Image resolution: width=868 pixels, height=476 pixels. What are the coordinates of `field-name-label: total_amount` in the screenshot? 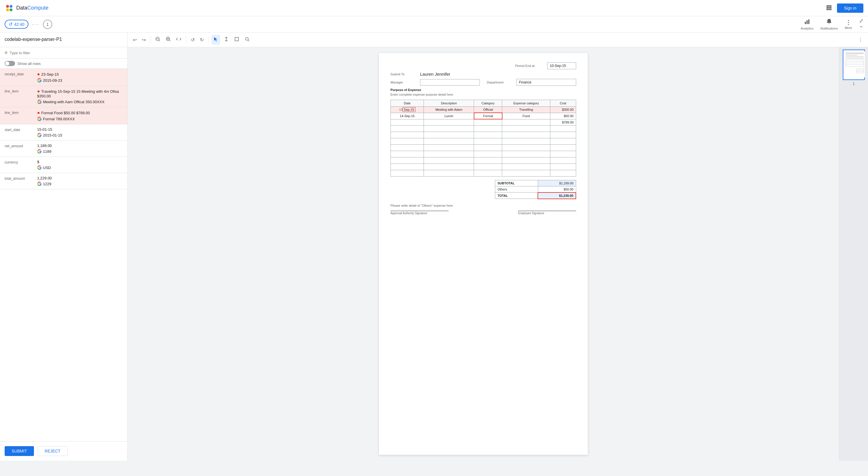 It's located at (19, 181).